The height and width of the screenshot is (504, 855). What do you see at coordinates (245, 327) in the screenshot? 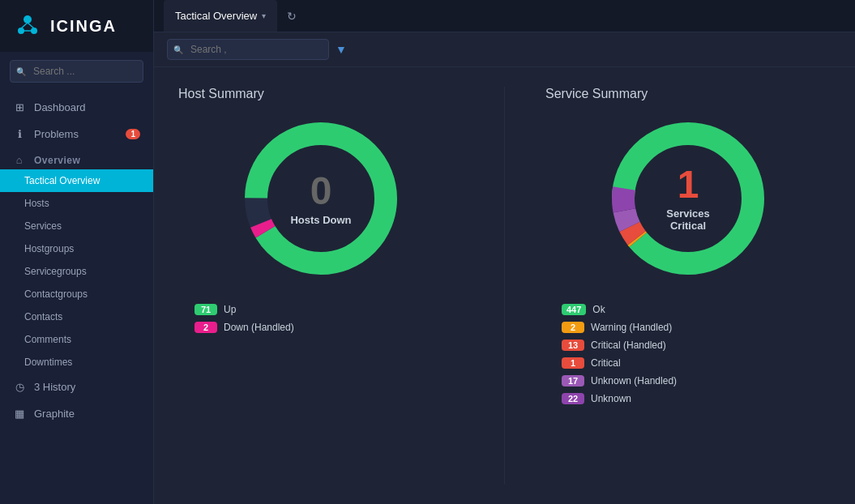
I see `legend-item-down-handled: 2 Down (Handled)` at bounding box center [245, 327].